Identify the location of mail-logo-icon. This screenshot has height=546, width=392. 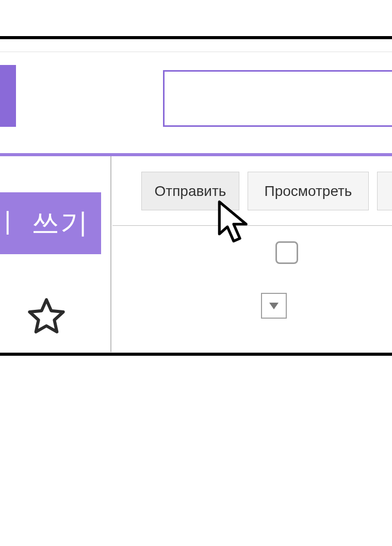
(8, 96).